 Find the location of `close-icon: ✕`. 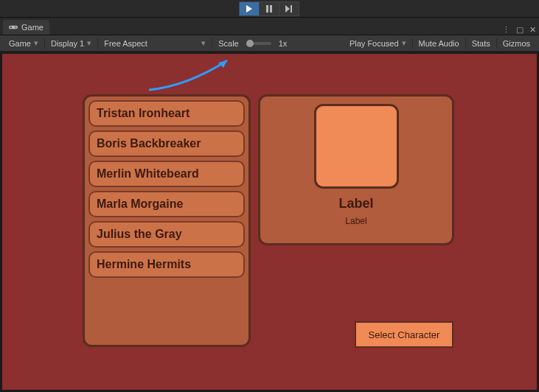

close-icon: ✕ is located at coordinates (532, 29).